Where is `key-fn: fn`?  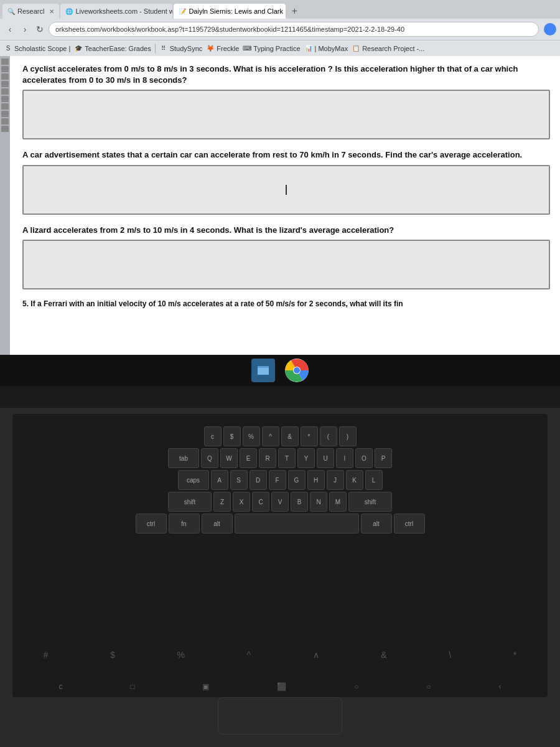
key-fn: fn is located at coordinates (184, 524).